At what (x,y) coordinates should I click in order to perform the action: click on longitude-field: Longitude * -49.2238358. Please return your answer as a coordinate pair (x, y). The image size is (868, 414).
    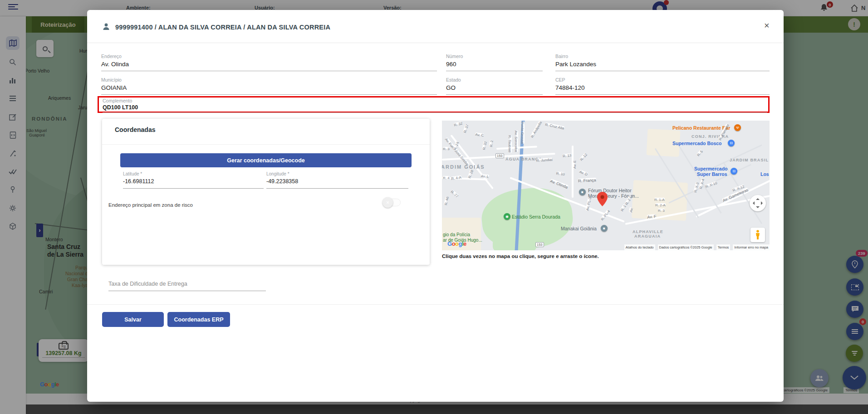
    Looking at the image, I should click on (338, 180).